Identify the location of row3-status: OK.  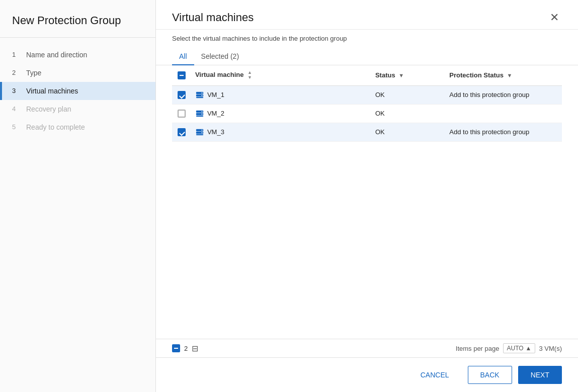
(408, 132).